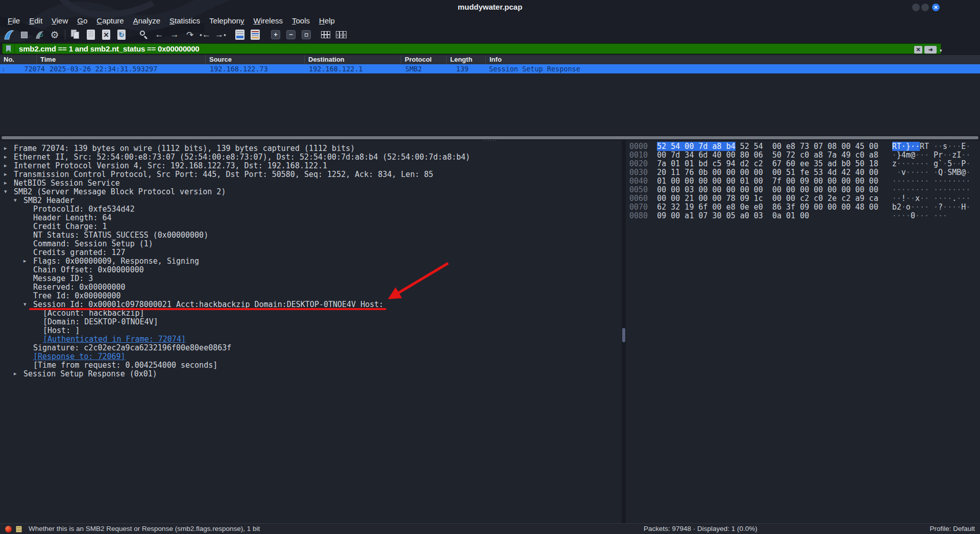  I want to click on maximize-button, so click(925, 7).